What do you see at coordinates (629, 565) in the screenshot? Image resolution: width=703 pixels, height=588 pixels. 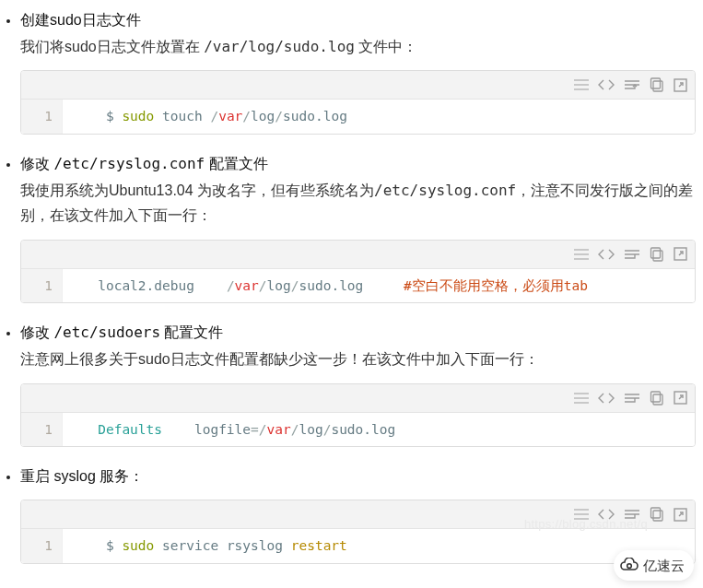 I see `cloud-icon` at bounding box center [629, 565].